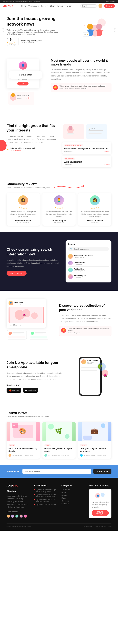 The height and width of the screenshot is (644, 118). What do you see at coordinates (107, 151) in the screenshot?
I see `group-explore-0: Explore` at bounding box center [107, 151].